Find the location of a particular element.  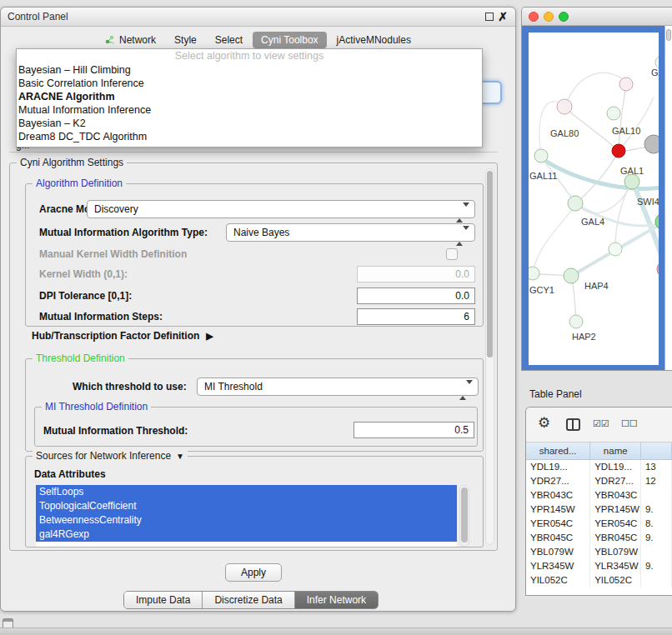

network-canvas-svg: GAL80GAL10GALGAL11GAL1SWI4GAL4GCY1HAP4HA… is located at coordinates (594, 198).